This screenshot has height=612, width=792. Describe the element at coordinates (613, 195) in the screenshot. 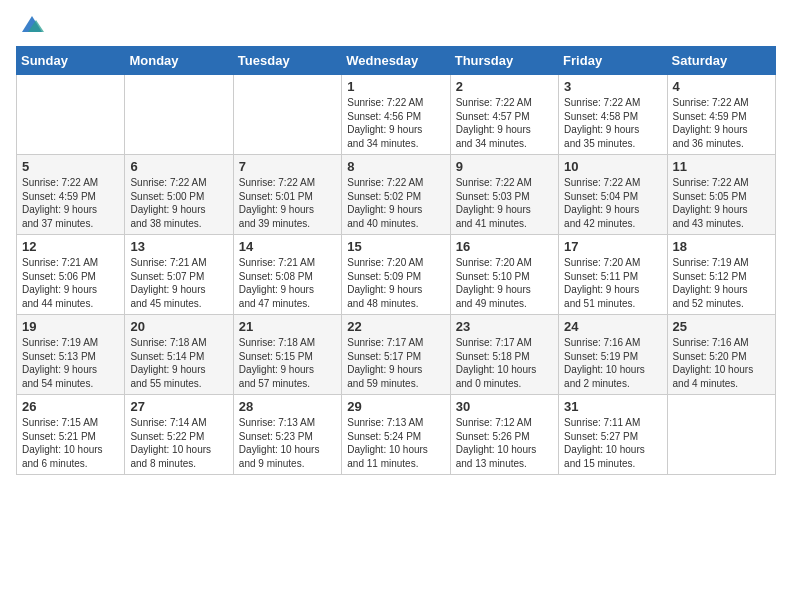

I see `calendar-cell: 10Sunrise: 7:22 AMSunset: 5:04 PMDayligh…` at that location.